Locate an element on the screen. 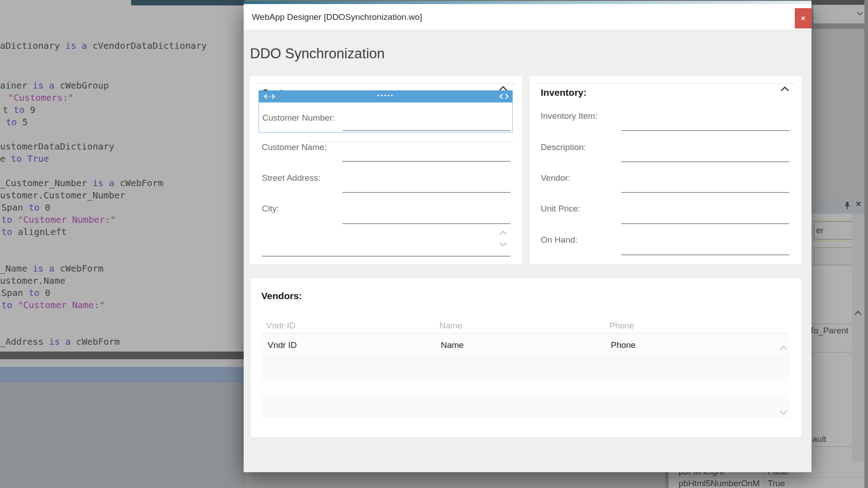  form-label: Unit Price: is located at coordinates (561, 209).